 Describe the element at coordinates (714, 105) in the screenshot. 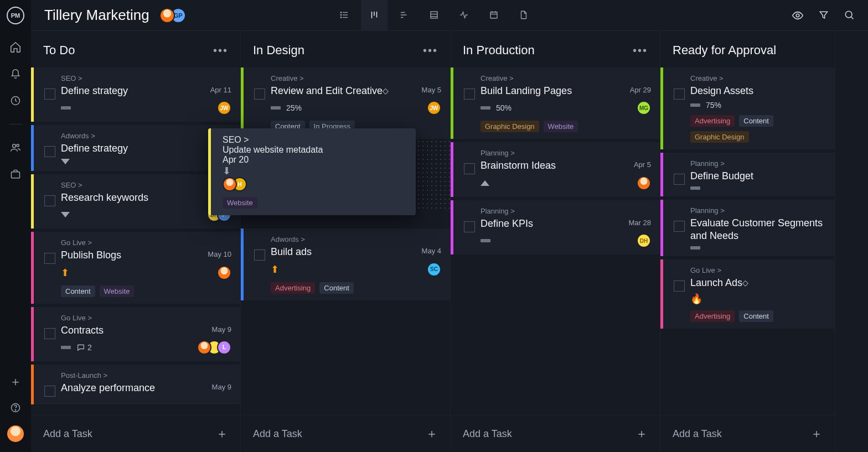

I see `task-progress: 75%` at that location.